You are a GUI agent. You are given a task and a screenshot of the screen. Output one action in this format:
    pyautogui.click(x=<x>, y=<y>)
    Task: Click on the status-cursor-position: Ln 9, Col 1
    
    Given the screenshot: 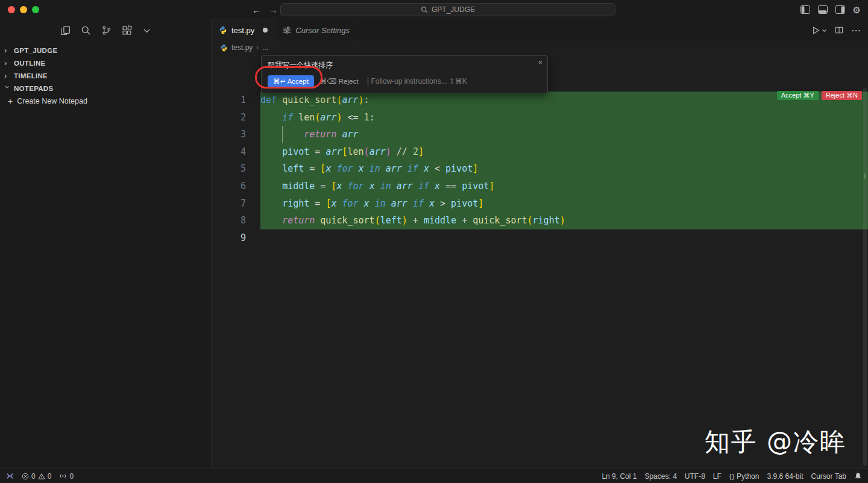 What is the action you would take?
    pyautogui.click(x=619, y=476)
    